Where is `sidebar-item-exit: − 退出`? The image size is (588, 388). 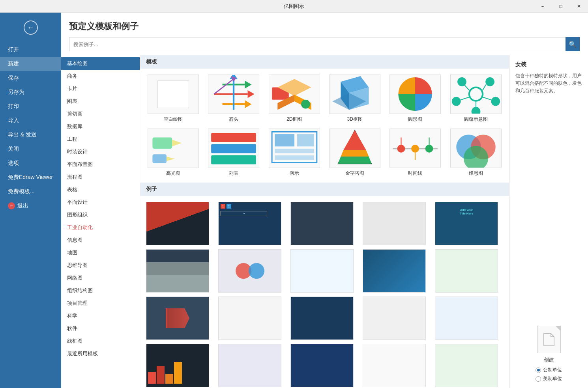
sidebar-item-exit: − 退出 is located at coordinates (31, 206).